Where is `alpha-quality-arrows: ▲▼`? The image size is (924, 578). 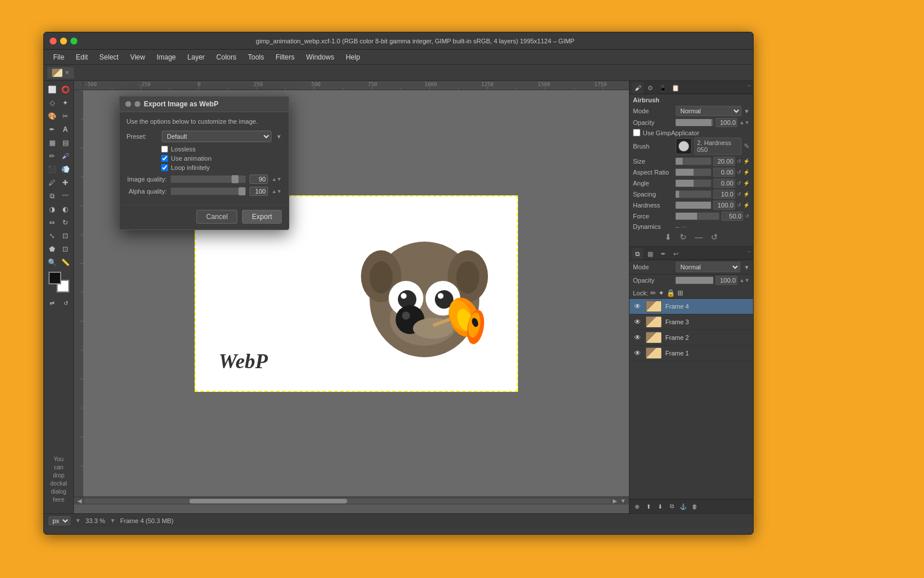
alpha-quality-arrows: ▲▼ is located at coordinates (277, 191).